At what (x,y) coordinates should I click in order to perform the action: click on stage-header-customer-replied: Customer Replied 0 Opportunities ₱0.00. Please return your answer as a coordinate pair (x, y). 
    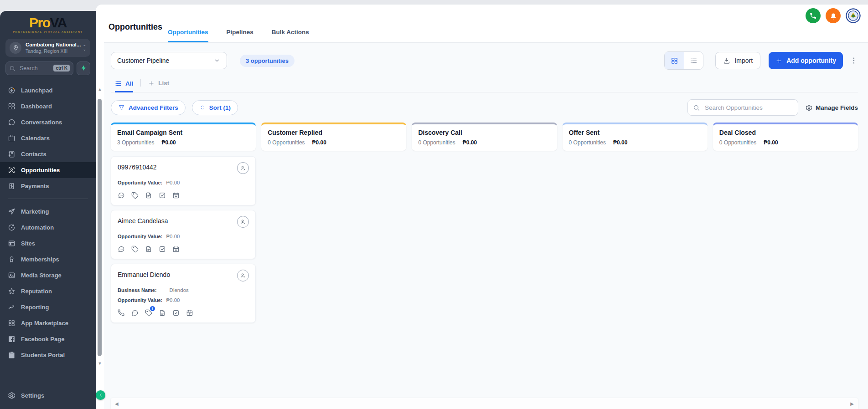
    Looking at the image, I should click on (334, 137).